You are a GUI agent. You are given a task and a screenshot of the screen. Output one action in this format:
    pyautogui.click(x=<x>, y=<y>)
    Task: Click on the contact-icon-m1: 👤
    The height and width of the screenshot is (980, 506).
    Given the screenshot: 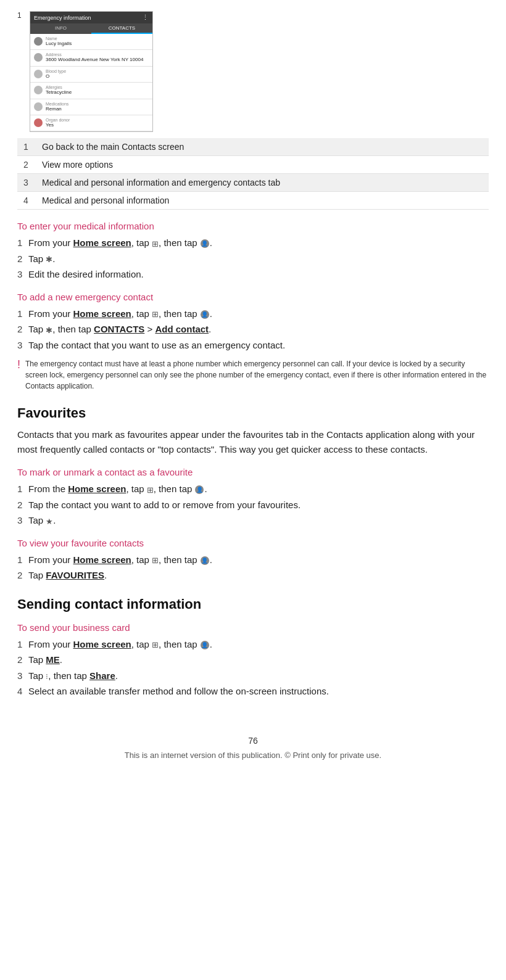 What is the action you would take?
    pyautogui.click(x=205, y=244)
    